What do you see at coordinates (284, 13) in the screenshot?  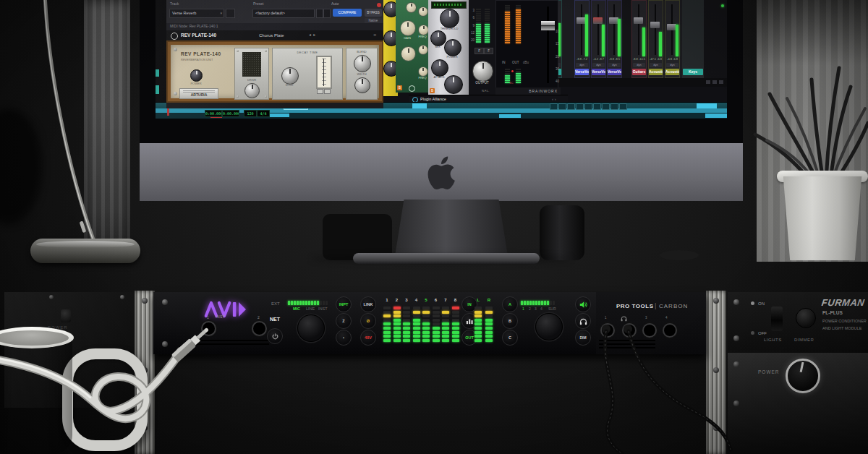 I see `preset-selector: <factory default>` at bounding box center [284, 13].